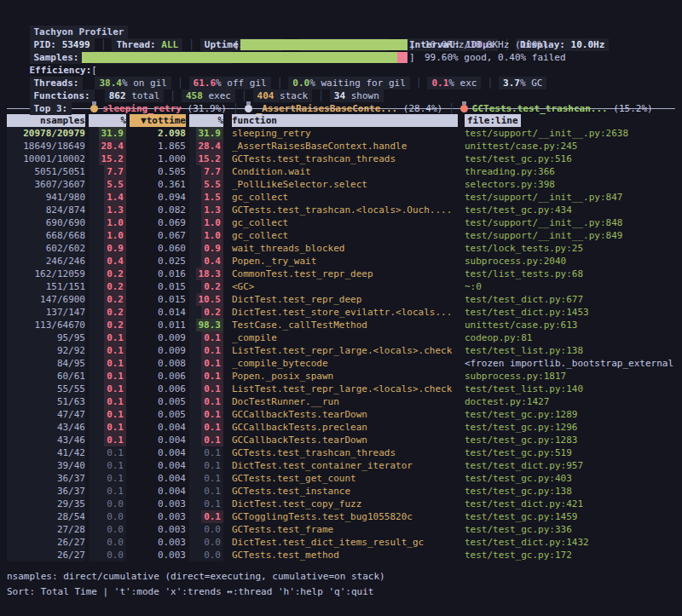  What do you see at coordinates (46, 516) in the screenshot?
I see `cell-nsamples: 28/54` at bounding box center [46, 516].